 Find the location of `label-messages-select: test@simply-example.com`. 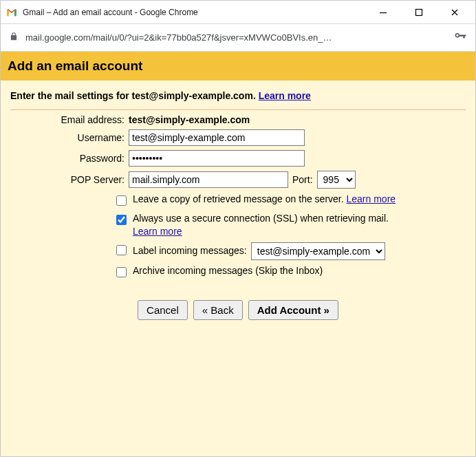

label-messages-select: test@simply-example.com is located at coordinates (318, 251).